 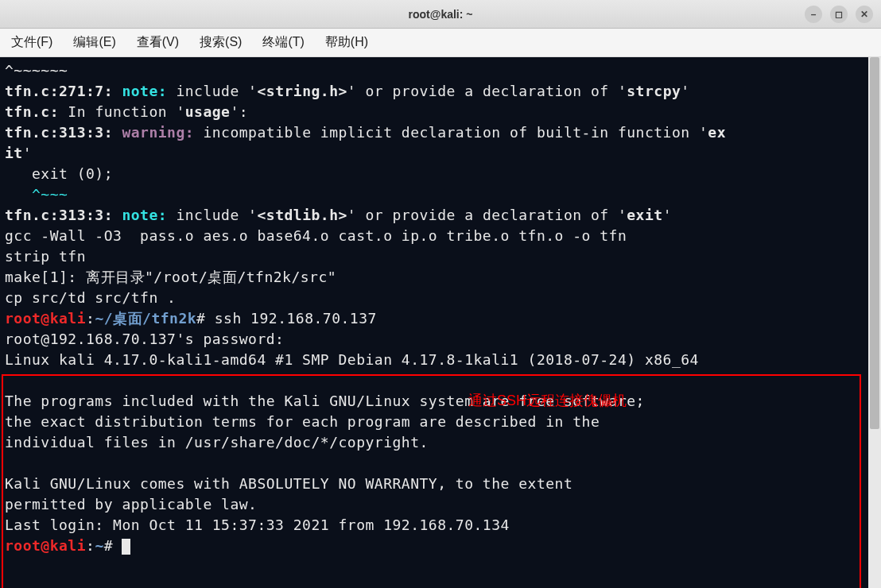 I want to click on line-p3: individual files in /usr/share/doc/*/cop…, so click(x=216, y=442).